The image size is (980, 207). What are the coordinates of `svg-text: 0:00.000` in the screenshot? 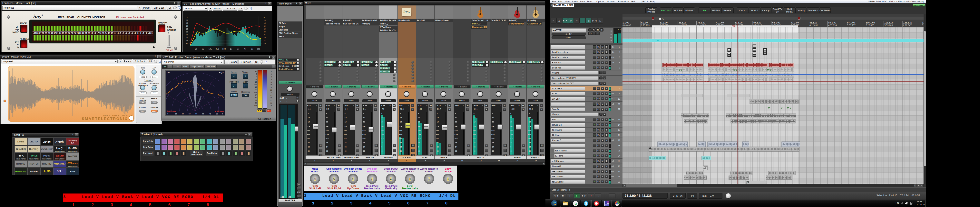 It's located at (627, 25).